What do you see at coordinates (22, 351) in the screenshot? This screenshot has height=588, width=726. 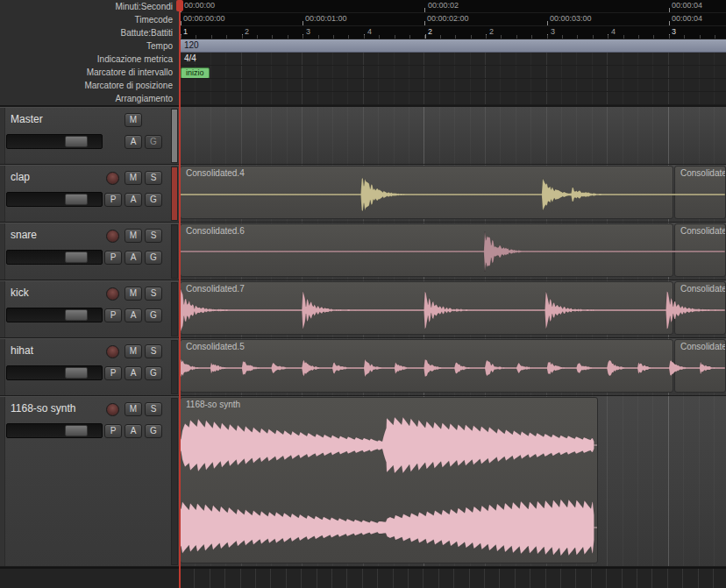 I see `track-name: hihat` at bounding box center [22, 351].